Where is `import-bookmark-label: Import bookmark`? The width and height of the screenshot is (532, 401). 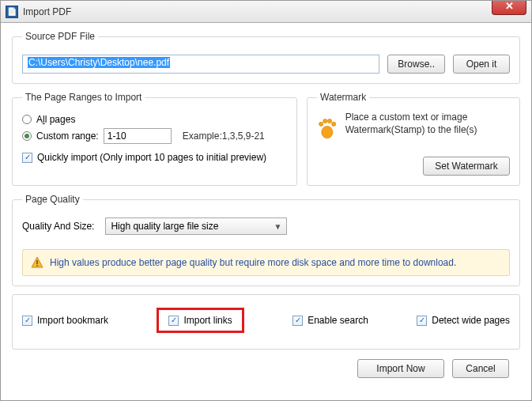
import-bookmark-label: Import bookmark is located at coordinates (73, 320).